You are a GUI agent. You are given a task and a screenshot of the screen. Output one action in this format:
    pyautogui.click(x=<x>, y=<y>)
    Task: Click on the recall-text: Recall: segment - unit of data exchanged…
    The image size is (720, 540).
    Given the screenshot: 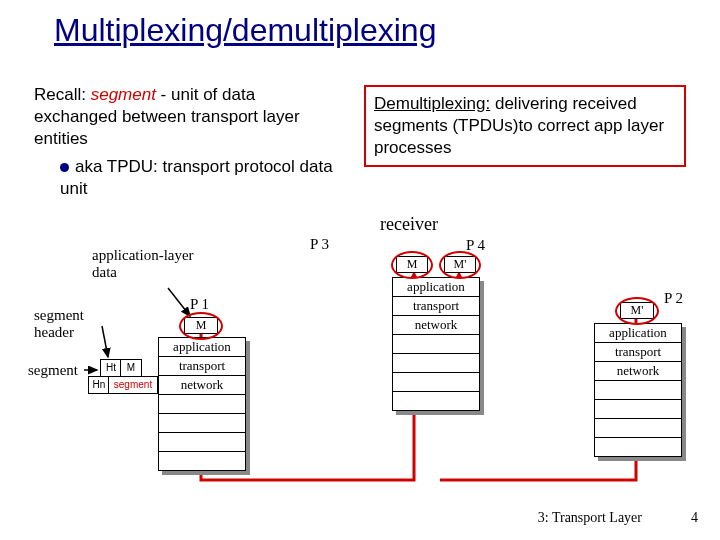 What is the action you would take?
    pyautogui.click(x=184, y=142)
    